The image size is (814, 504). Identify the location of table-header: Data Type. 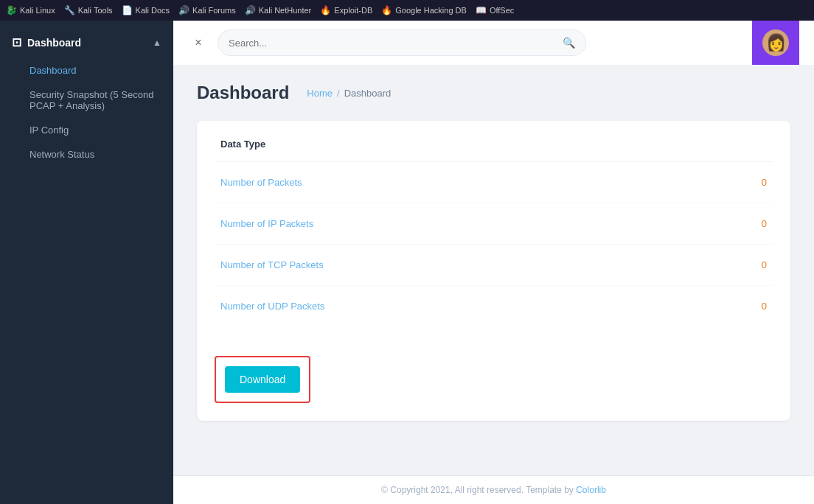
(494, 150).